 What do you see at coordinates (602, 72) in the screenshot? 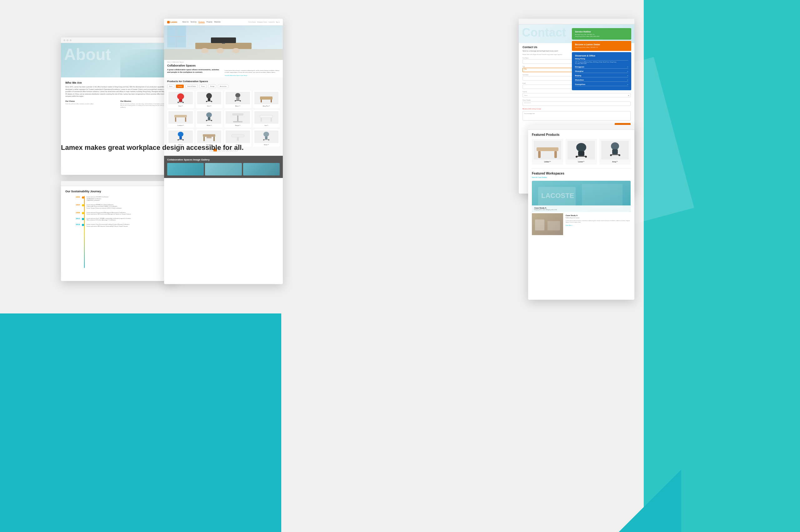
I see `showroom-shanghai: Shanghai –` at bounding box center [602, 72].